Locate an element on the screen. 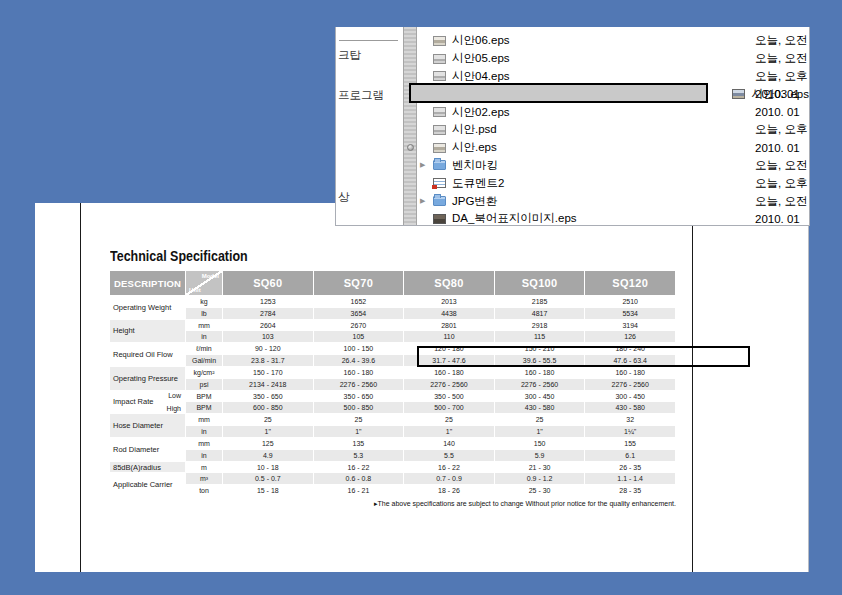 The width and height of the screenshot is (842, 595). file-row: ▶JPG변환오늘, 오전 is located at coordinates (614, 201).